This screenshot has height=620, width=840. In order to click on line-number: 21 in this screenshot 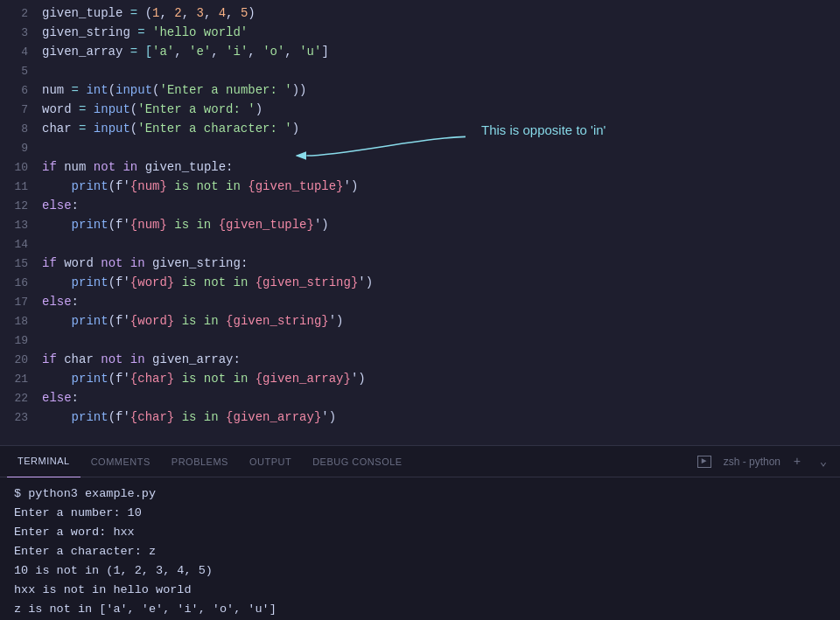, I will do `click(21, 380)`.